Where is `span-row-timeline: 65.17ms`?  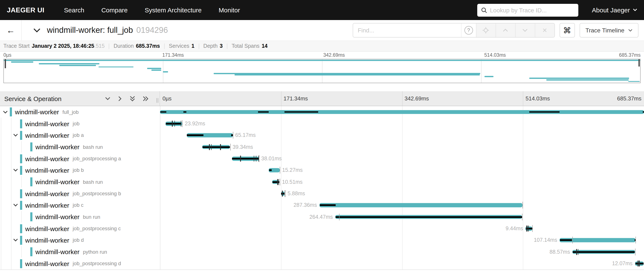
span-row-timeline: 65.17ms is located at coordinates (402, 136).